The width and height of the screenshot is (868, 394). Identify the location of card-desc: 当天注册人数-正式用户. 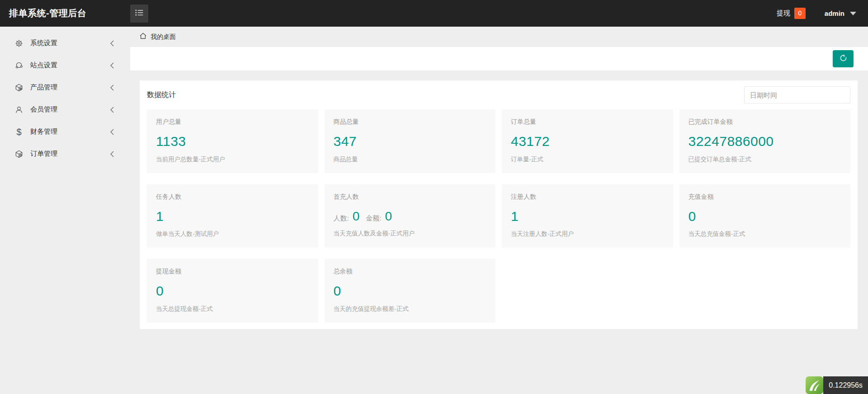
(588, 234).